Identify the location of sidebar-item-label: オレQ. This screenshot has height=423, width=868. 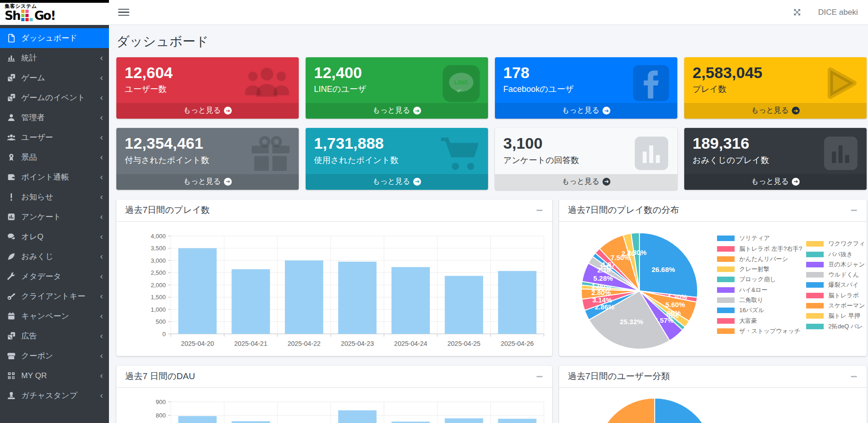
(61, 236).